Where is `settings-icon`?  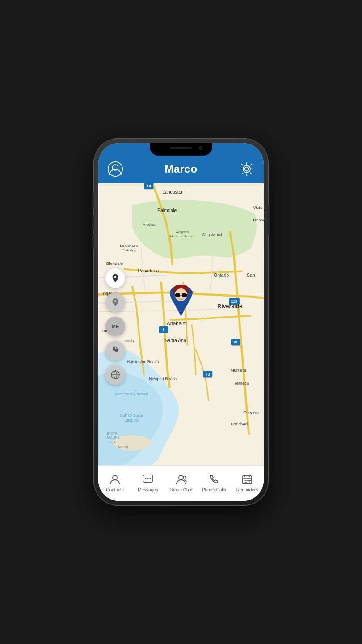 settings-icon is located at coordinates (247, 169).